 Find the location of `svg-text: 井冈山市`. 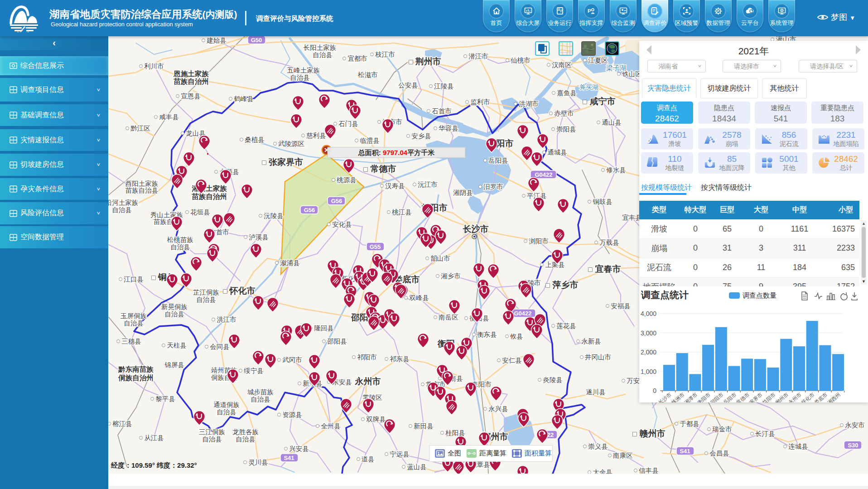

svg-text: 井冈山市 is located at coordinates (598, 357).